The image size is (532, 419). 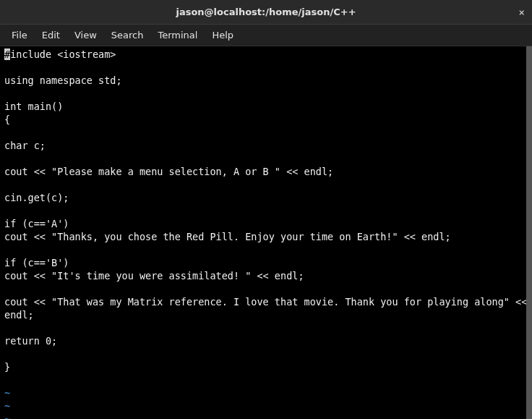 What do you see at coordinates (266, 35) in the screenshot?
I see `menubar: File Edit View Search Terminal Help` at bounding box center [266, 35].